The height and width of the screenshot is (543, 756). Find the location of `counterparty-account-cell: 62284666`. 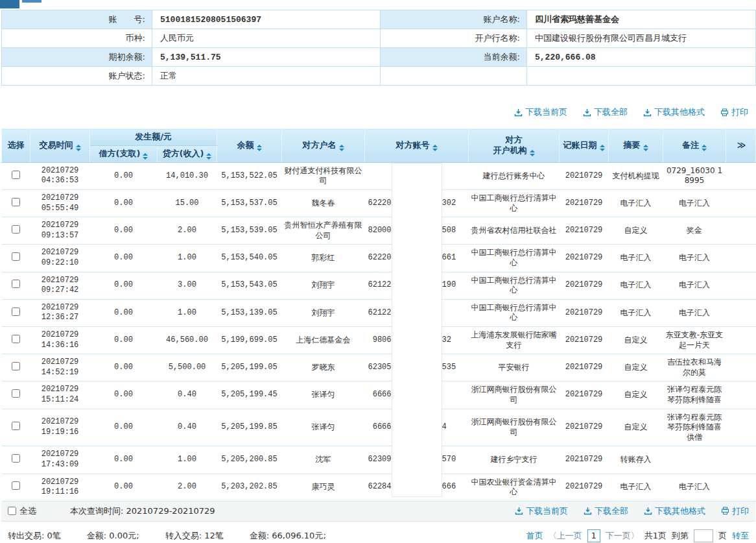

counterparty-account-cell: 62284666 is located at coordinates (417, 487).